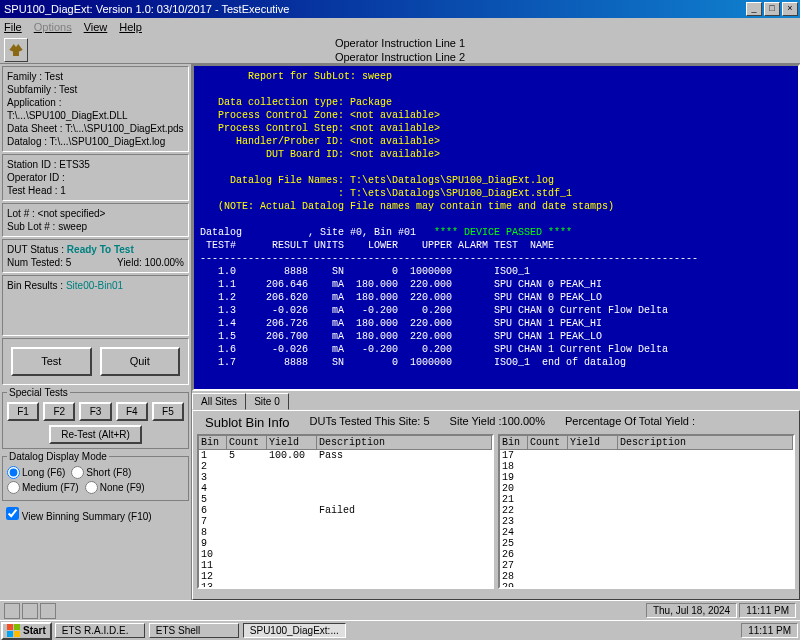 The width and height of the screenshot is (800, 640). I want to click on table-row: 9, so click(346, 544).